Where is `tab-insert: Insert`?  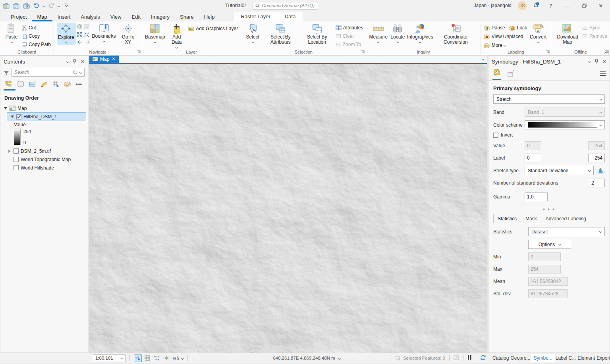 tab-insert: Insert is located at coordinates (64, 17).